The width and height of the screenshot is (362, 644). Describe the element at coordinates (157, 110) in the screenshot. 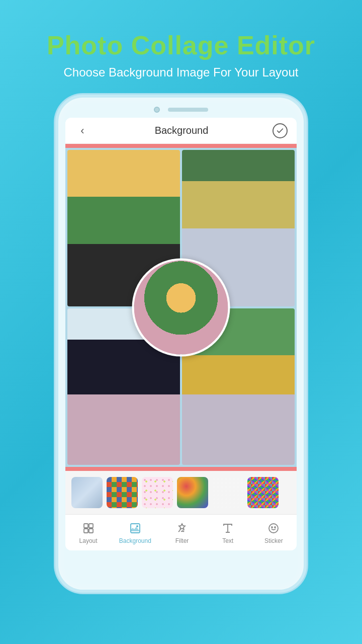

I see `phone-camera` at that location.